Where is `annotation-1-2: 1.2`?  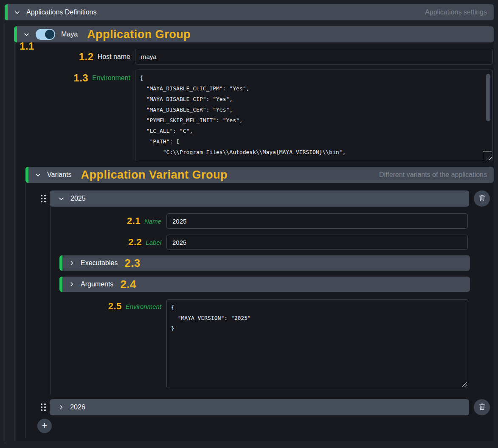 annotation-1-2: 1.2 is located at coordinates (87, 57).